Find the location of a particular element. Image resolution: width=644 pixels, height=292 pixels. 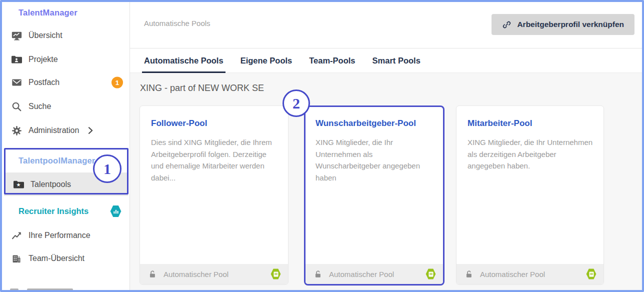

sidebar-item-label: Postfach is located at coordinates (44, 82).